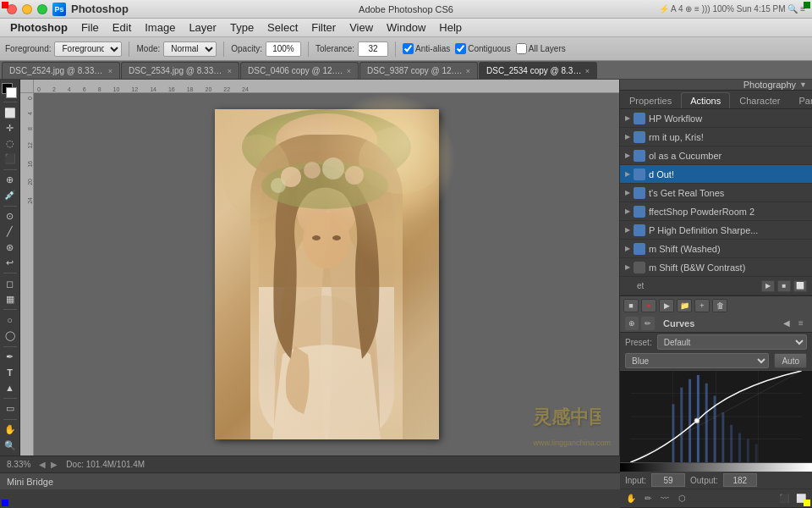  Describe the element at coordinates (760, 100) in the screenshot. I see `tab-character: Character` at that location.